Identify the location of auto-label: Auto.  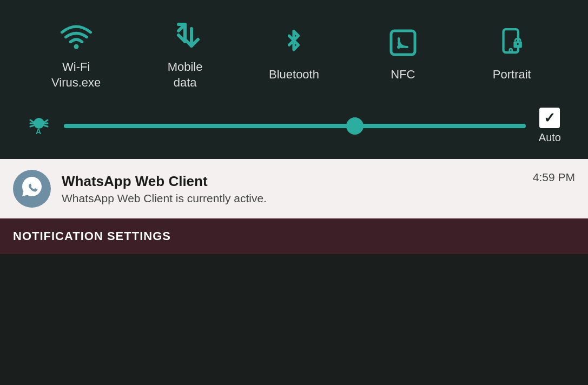
(550, 137).